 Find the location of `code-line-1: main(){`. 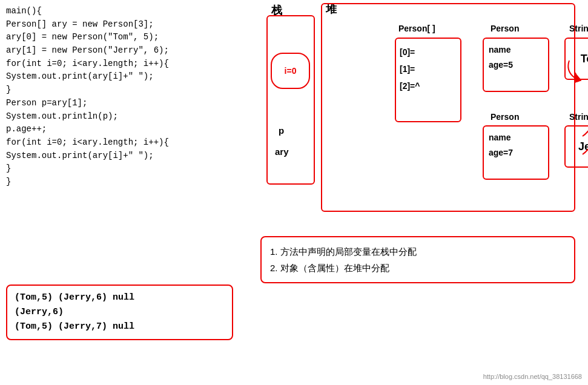

code-line-1: main(){ is located at coordinates (132, 12).